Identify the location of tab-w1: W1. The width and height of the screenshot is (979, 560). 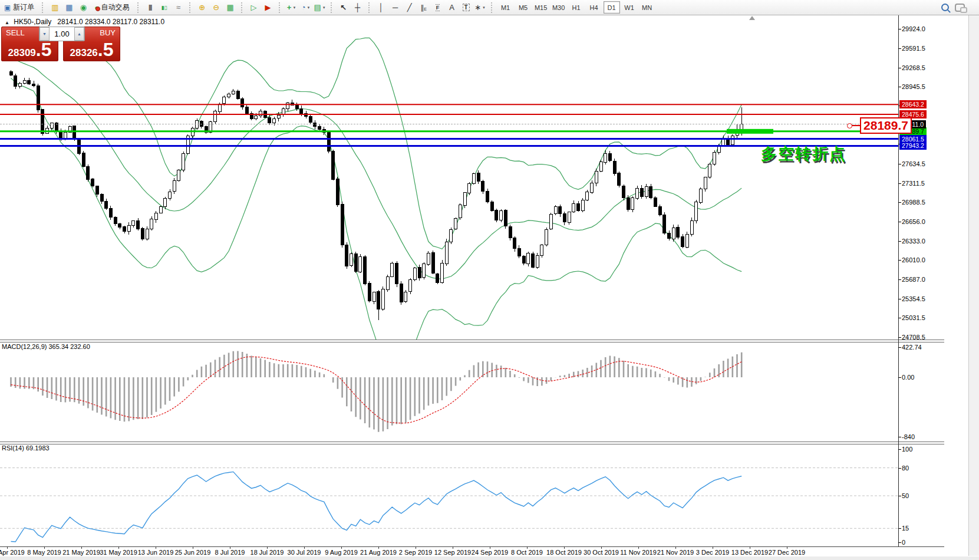
(629, 7).